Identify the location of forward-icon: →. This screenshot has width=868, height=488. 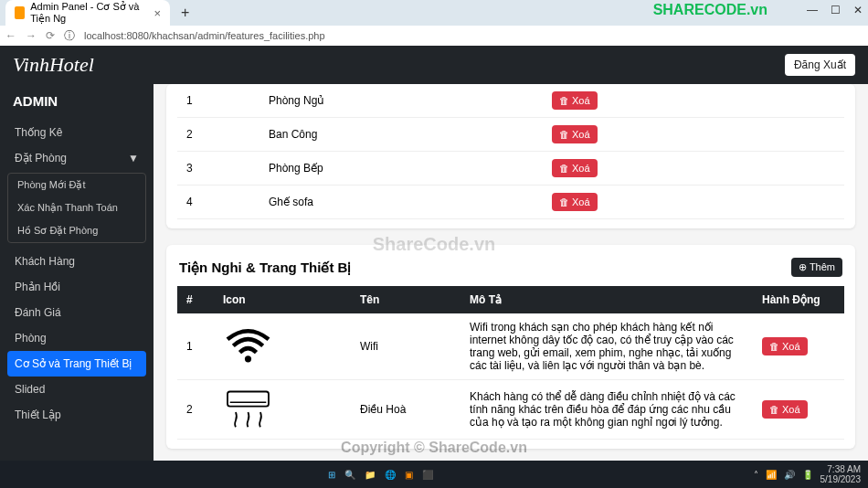
(31, 36).